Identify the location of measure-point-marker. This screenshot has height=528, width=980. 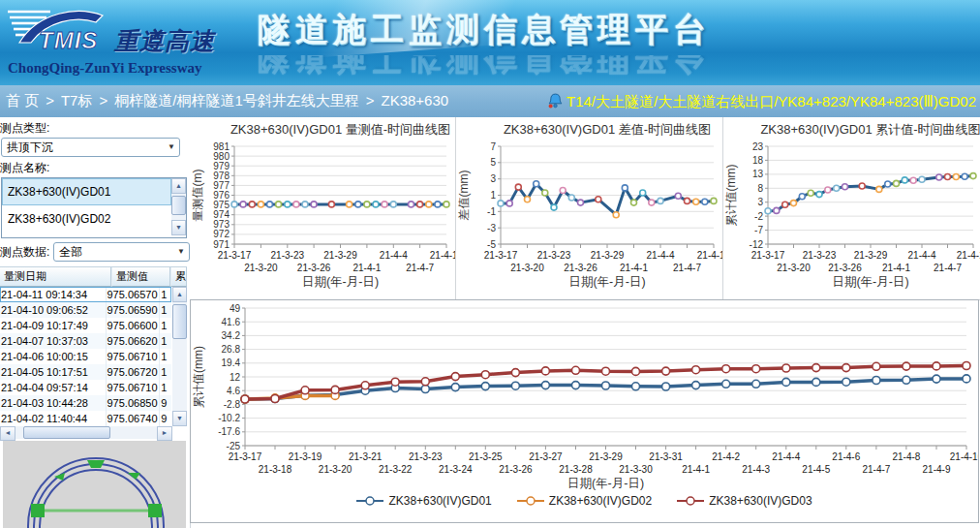
(155, 511).